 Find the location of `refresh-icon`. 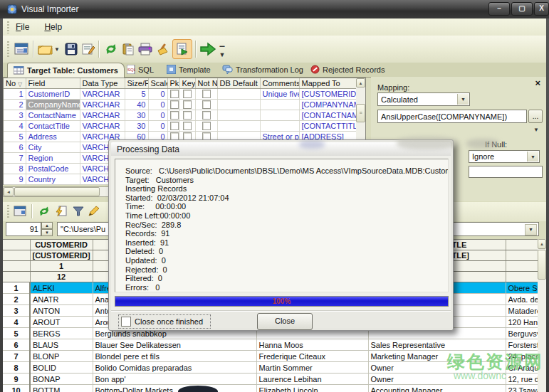

refresh-icon is located at coordinates (111, 49).